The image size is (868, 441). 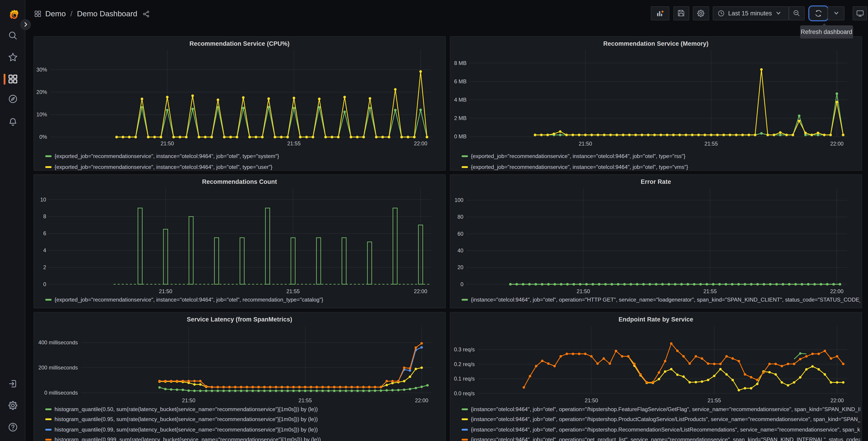 What do you see at coordinates (460, 63) in the screenshot?
I see `svg-text: 8 MB` at bounding box center [460, 63].